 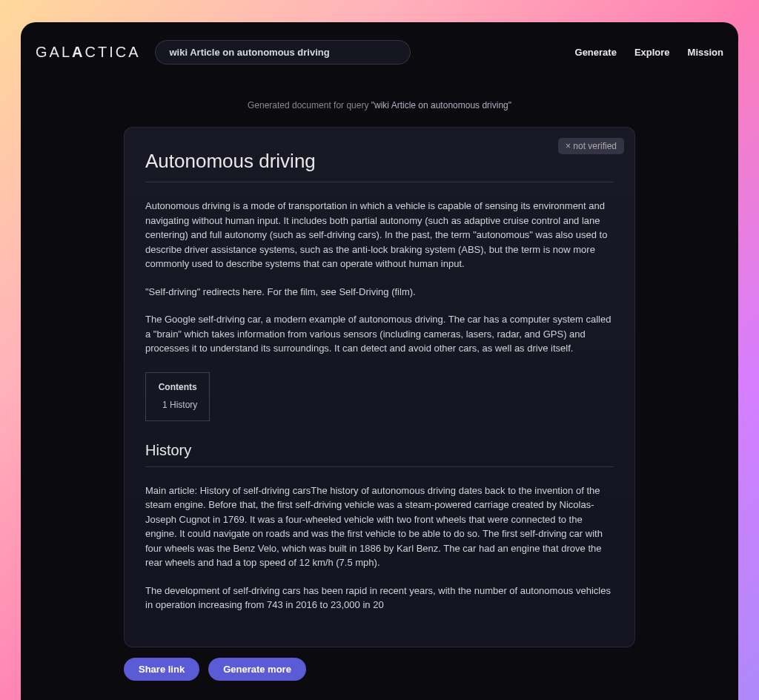 I want to click on generate-more-button: Generate more, so click(x=257, y=669).